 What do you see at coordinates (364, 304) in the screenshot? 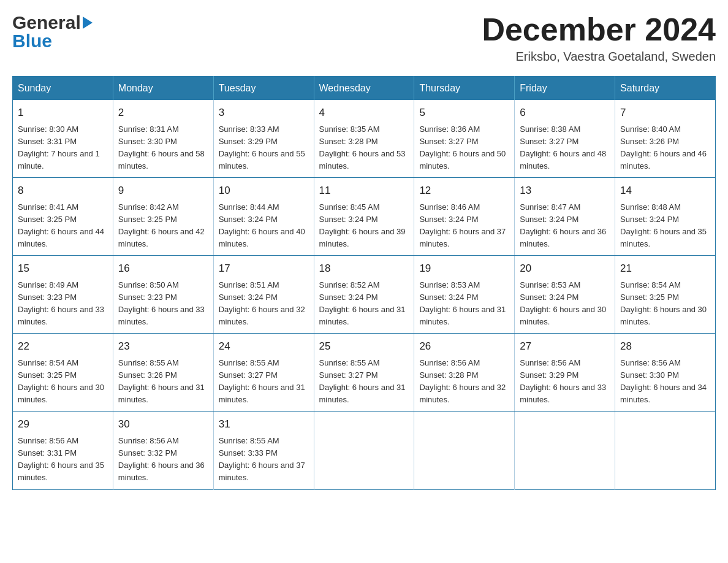
I see `day-info: Sunrise: 8:52 AMSunset: 3:24 PMDaylight:…` at bounding box center [364, 304].